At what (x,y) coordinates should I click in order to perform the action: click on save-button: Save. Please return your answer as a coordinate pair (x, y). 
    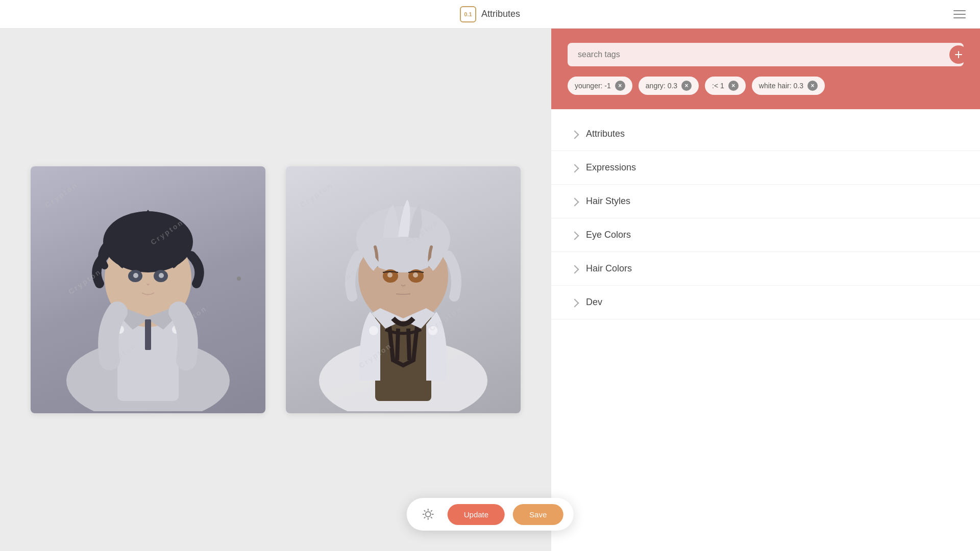
    Looking at the image, I should click on (538, 514).